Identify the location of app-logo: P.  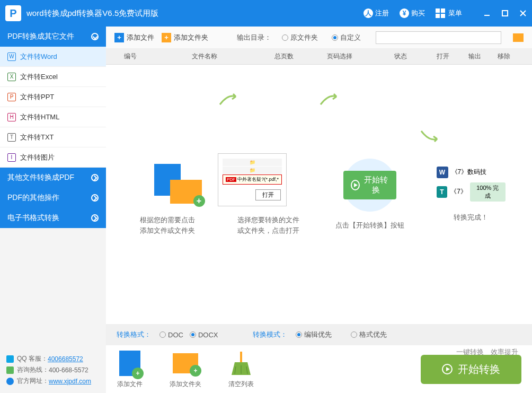
(13, 13).